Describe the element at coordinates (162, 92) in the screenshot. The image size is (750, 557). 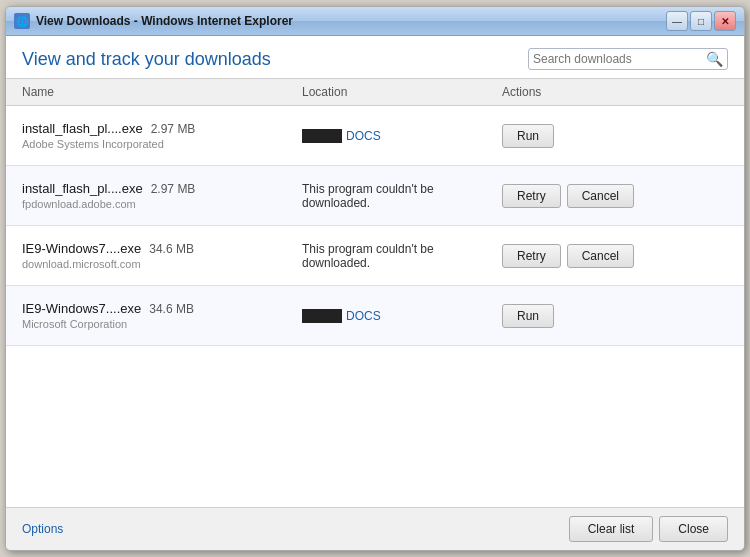
I see `col-header-name: Name` at that location.